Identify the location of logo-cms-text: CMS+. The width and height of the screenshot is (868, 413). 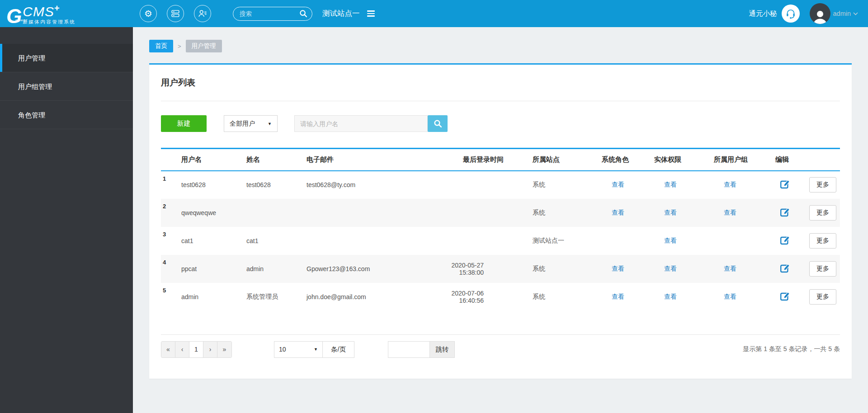
(49, 10).